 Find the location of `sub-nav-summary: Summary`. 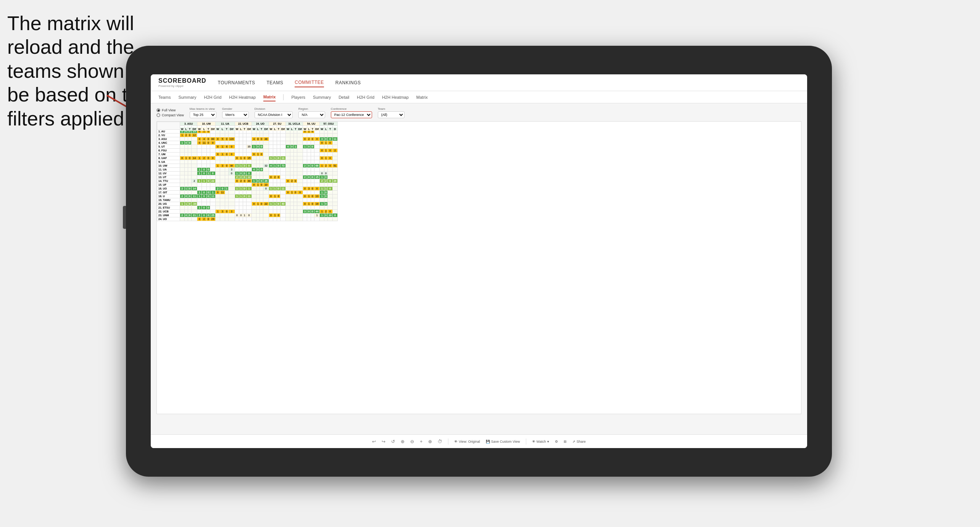

sub-nav-summary: Summary is located at coordinates (187, 97).